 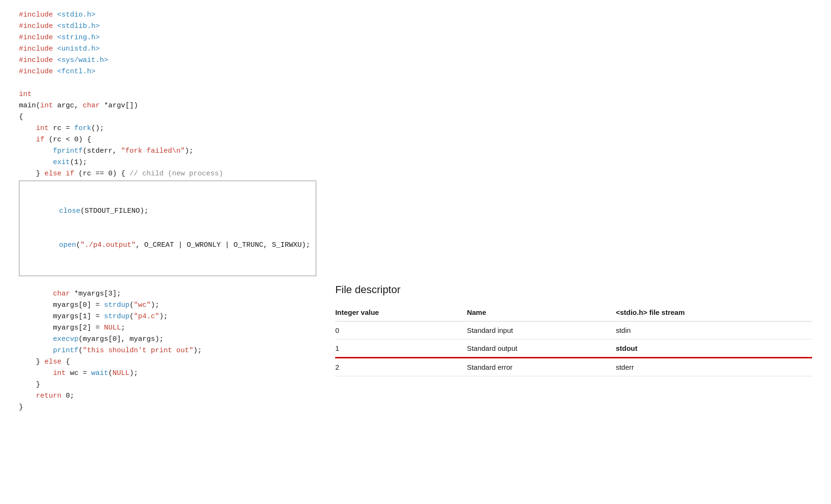 What do you see at coordinates (40, 140) in the screenshot?
I see `keyword-if: if` at bounding box center [40, 140].